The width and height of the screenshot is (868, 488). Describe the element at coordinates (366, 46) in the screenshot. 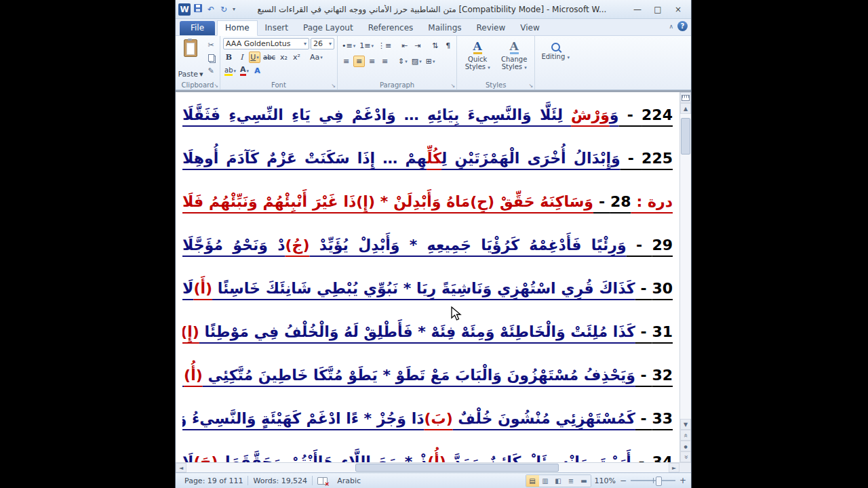

I see `numbering-button: 1≡▾` at that location.